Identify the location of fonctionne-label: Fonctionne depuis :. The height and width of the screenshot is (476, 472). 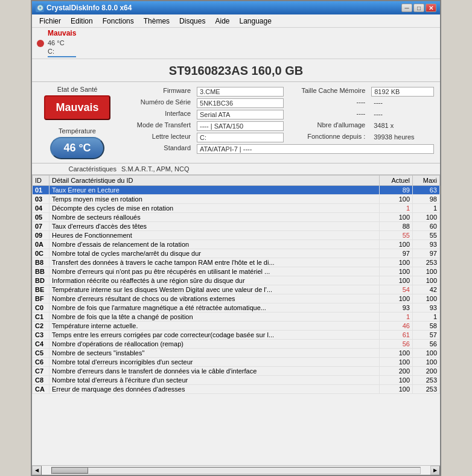
(328, 138).